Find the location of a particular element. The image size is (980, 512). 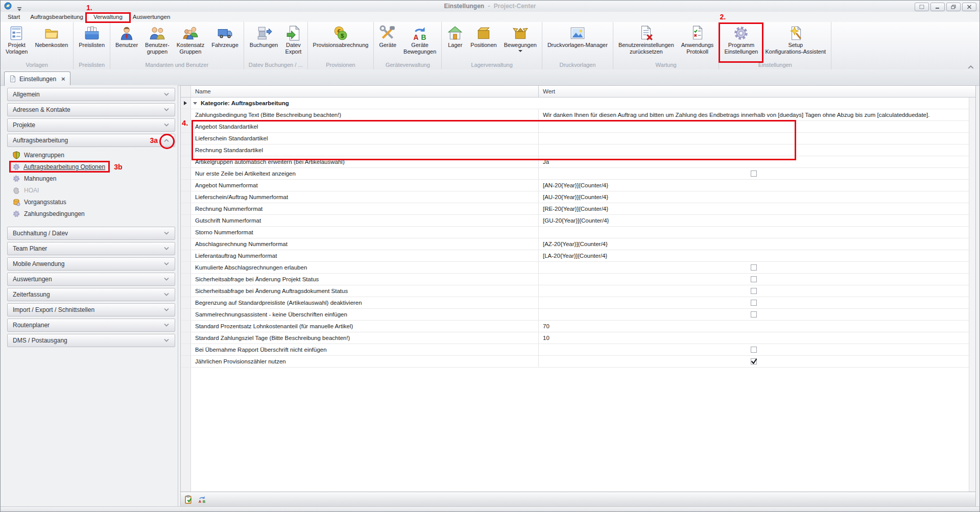

ribbon-tab-auswertungen: Auswertungen is located at coordinates (152, 17).